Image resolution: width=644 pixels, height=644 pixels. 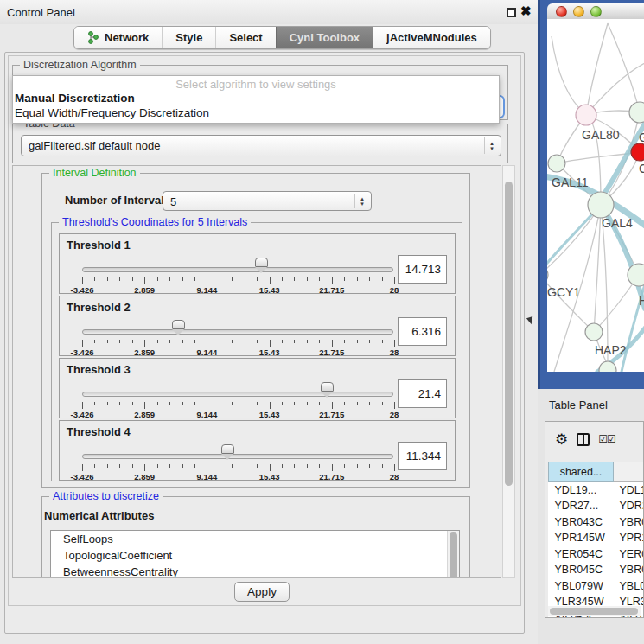 I want to click on list-scrollbar, so click(x=453, y=555).